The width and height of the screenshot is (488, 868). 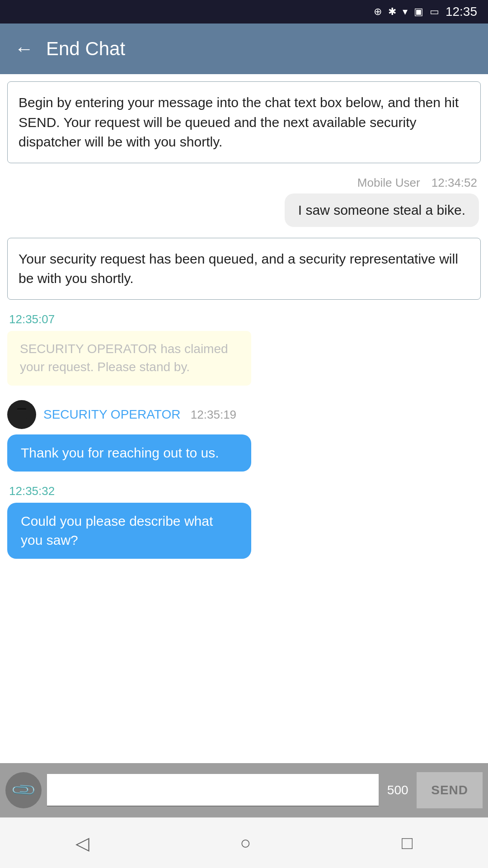 I want to click on back-button: ←, so click(x=24, y=49).